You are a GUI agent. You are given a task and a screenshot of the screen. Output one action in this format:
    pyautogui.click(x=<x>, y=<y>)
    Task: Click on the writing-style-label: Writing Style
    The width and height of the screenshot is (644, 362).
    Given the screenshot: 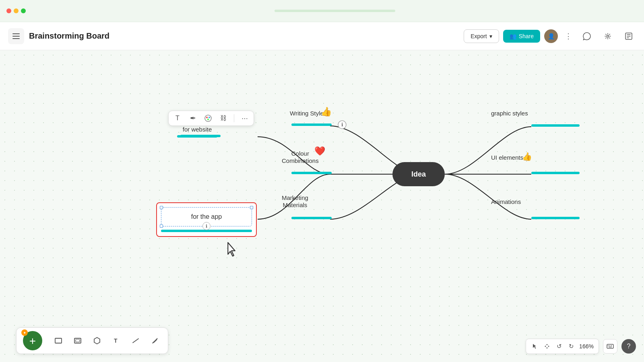 What is the action you would take?
    pyautogui.click(x=307, y=113)
    